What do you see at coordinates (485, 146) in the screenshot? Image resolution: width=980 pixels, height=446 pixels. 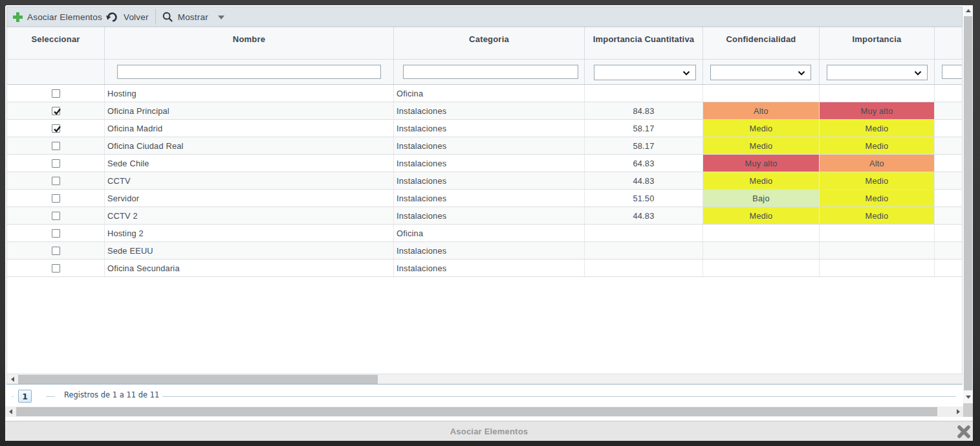 I see `table-row: Oficina Ciudad Real Instalaciones 58.17 …` at bounding box center [485, 146].